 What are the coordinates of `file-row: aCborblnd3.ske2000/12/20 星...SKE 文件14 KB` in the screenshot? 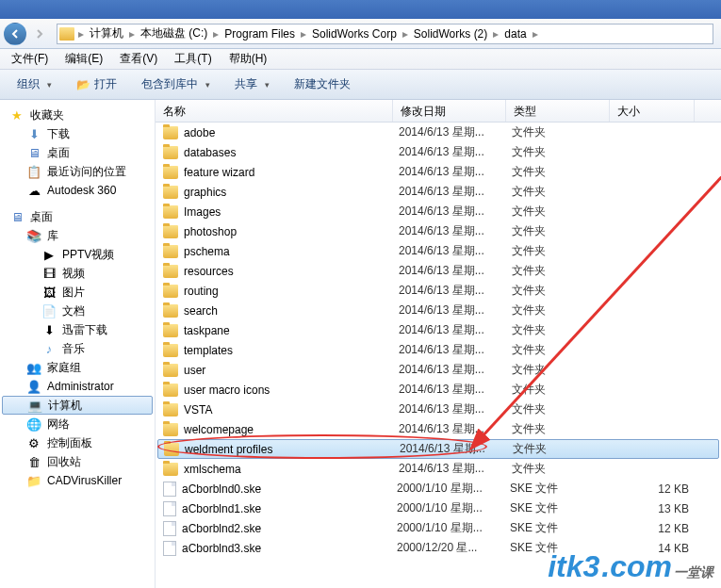 It's located at (438, 548).